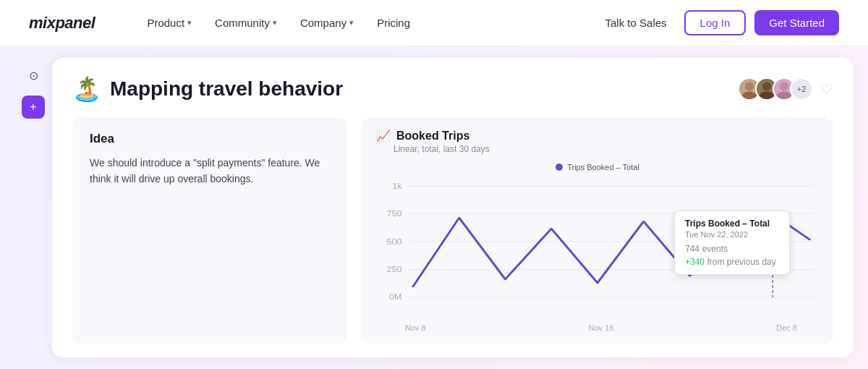 This screenshot has width=868, height=369. Describe the element at coordinates (603, 167) in the screenshot. I see `legend-label: Trips Booked – Total` at that location.